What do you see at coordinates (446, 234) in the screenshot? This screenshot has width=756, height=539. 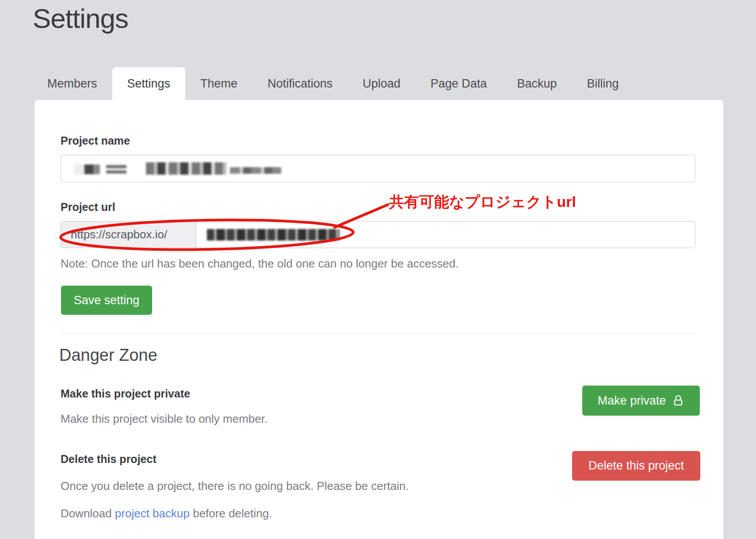 I see `project-url-input` at bounding box center [446, 234].